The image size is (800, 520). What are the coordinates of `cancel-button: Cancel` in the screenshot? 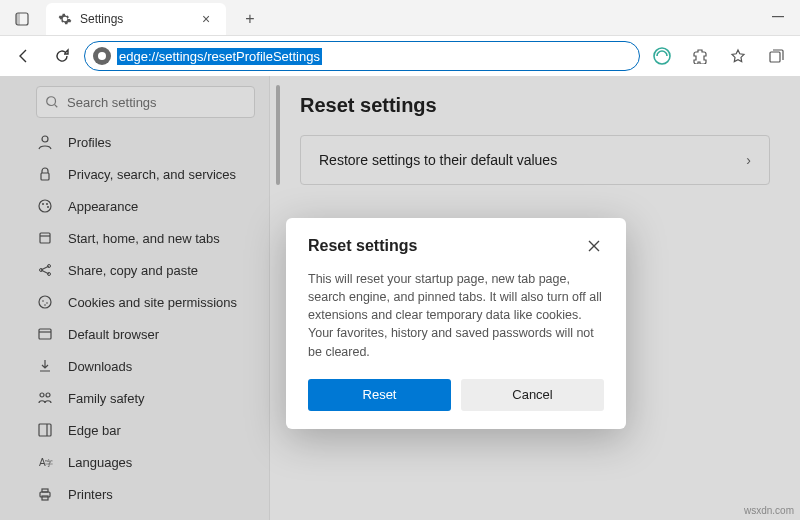 It's located at (532, 395).